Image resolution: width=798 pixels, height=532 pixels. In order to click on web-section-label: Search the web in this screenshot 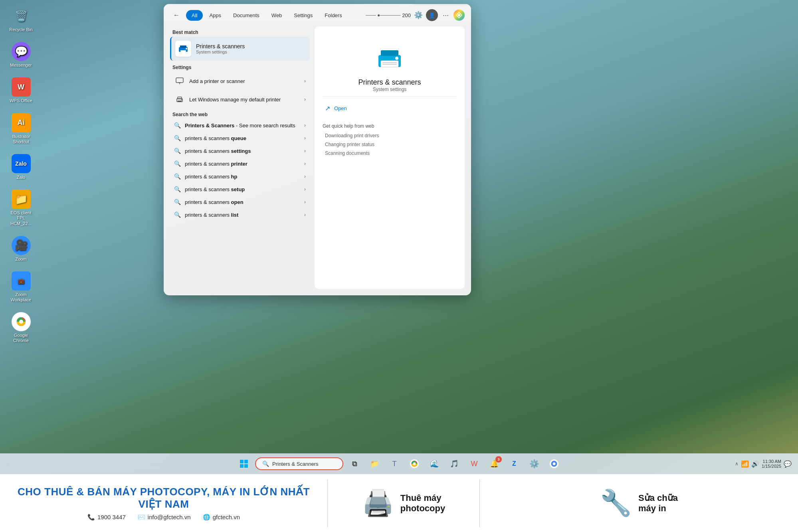, I will do `click(240, 114)`.